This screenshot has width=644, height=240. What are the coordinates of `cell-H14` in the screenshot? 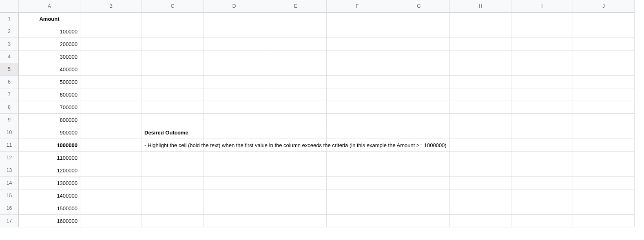 It's located at (480, 183).